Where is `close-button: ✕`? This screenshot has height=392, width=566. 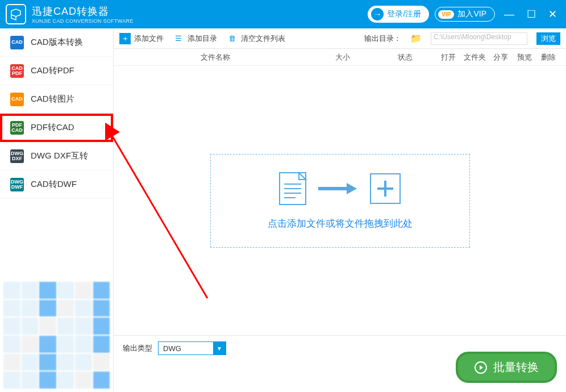
close-button: ✕ is located at coordinates (552, 14).